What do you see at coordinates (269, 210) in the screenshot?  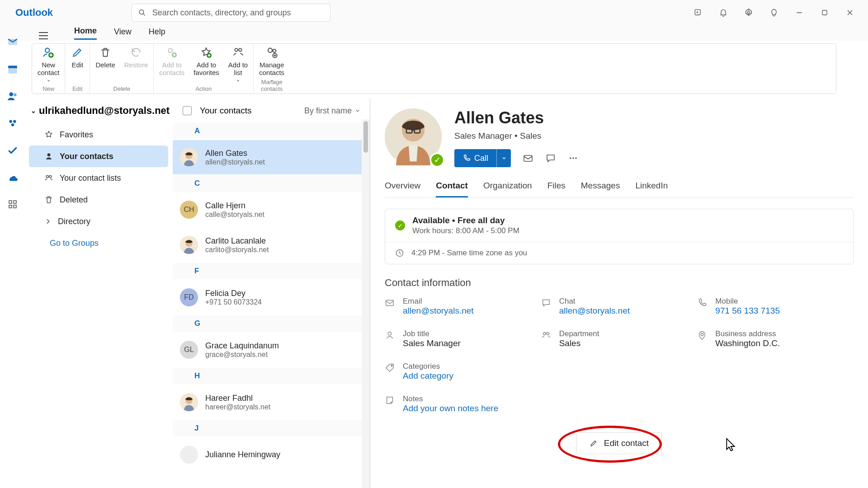 I see `contact-row: CHCalle Hjerncalle@storyals.net` at bounding box center [269, 210].